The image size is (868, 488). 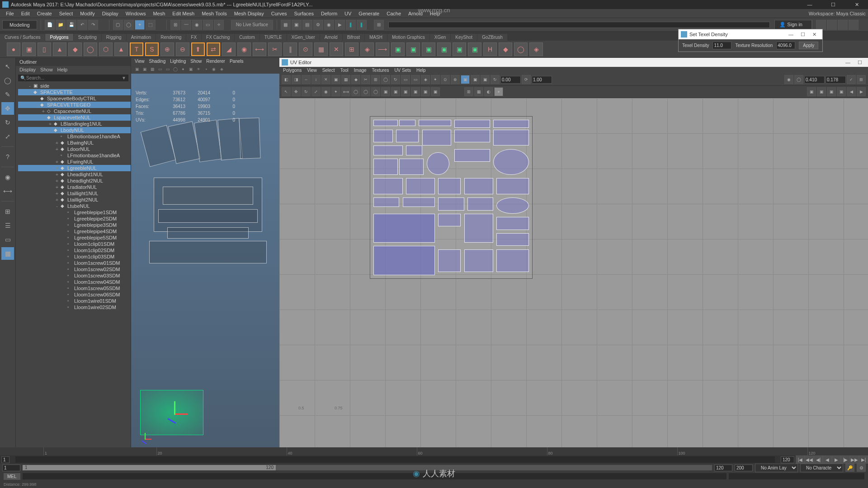 I want to click on shelf-tab-curves: Curves / Surfaces, so click(x=23, y=37).